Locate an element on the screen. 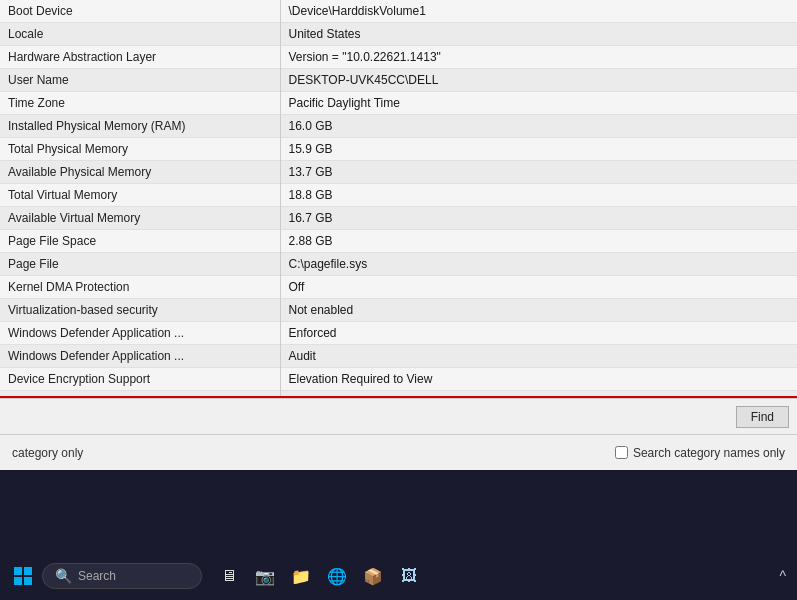  table-row: Page FileC:\pagefile.sys is located at coordinates (398, 264).